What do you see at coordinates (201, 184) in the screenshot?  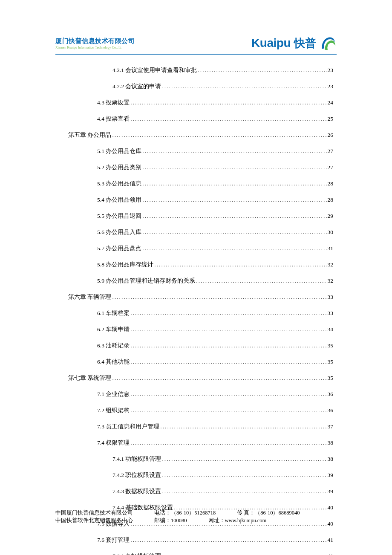 I see `toc-entry: 5.3 办公用品信息28` at bounding box center [201, 184].